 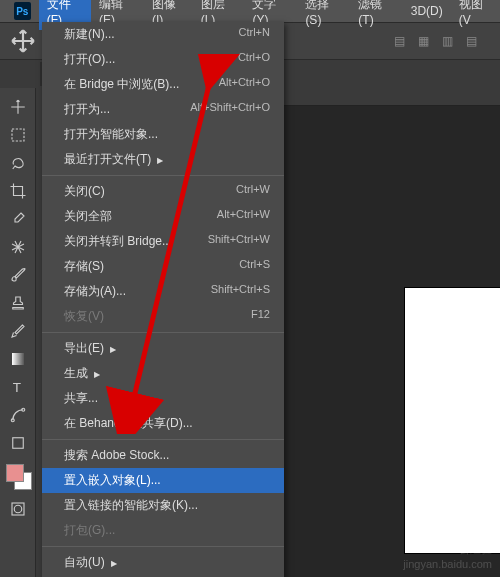 What do you see at coordinates (163, 192) in the screenshot?
I see `menu-item: 关闭(C)Ctrl+W` at bounding box center [163, 192].